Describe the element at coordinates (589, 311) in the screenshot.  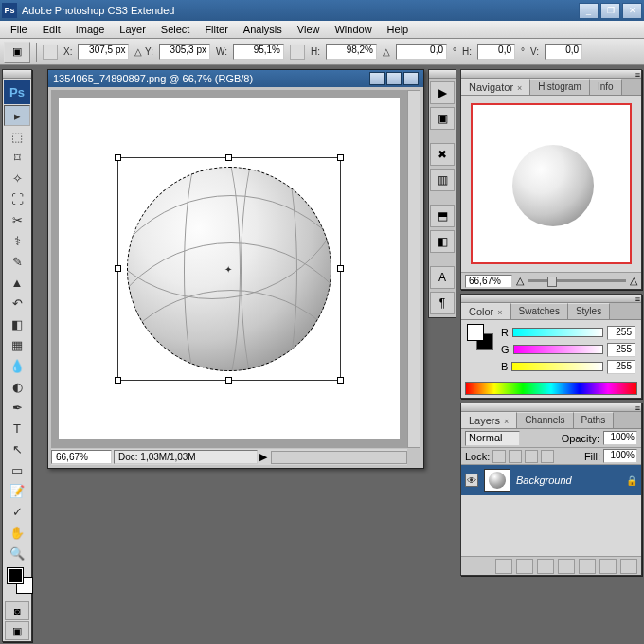
I see `tab-styles: Styles` at that location.